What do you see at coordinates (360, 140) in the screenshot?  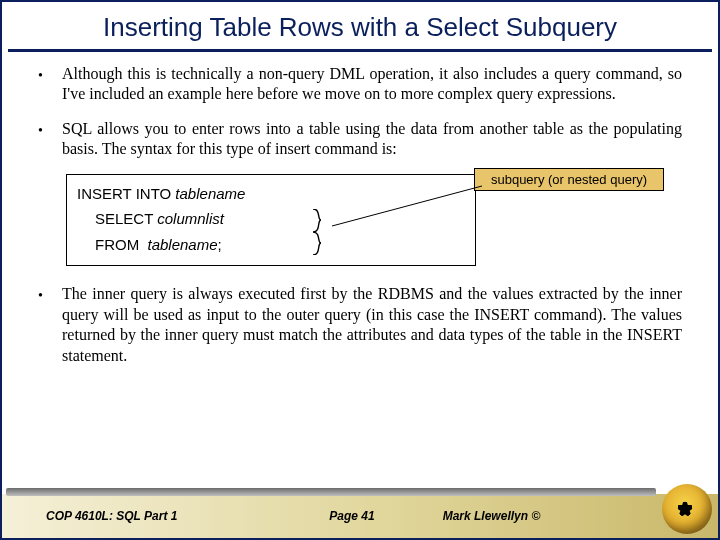 I see `bullet-2: • SQL allows you to enter rows into a ta…` at bounding box center [360, 140].